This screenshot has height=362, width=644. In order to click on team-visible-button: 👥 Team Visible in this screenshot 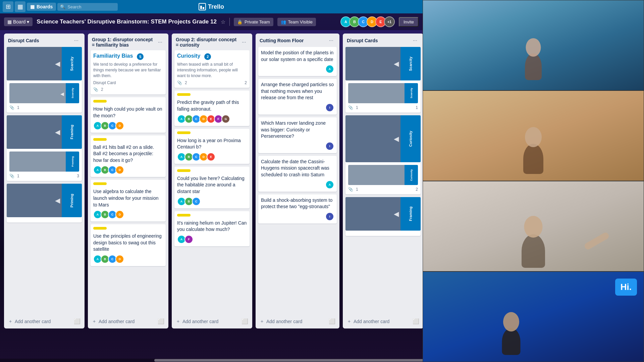, I will do `click(297, 22)`.